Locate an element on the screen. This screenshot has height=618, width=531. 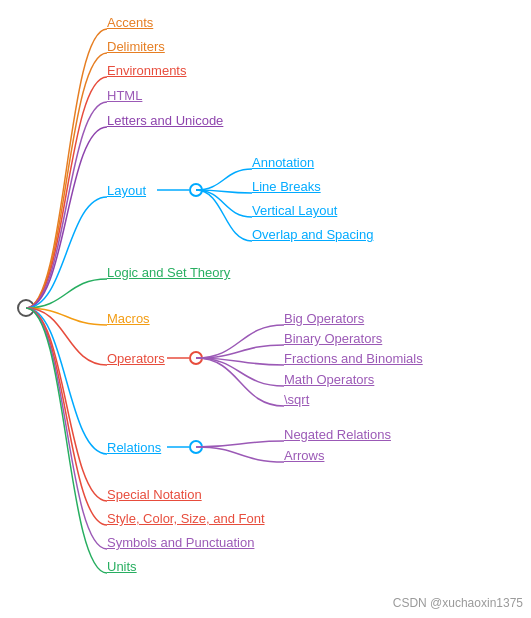
node-link-annotation: Annotation is located at coordinates (283, 162).